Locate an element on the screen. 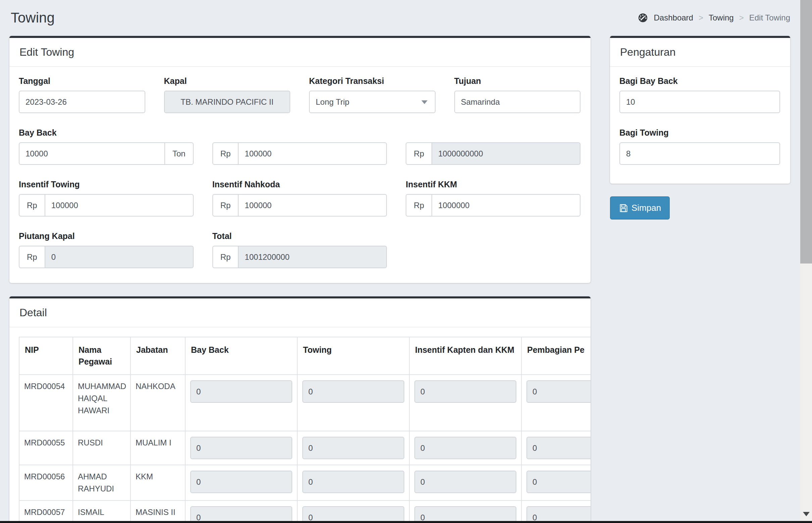 This screenshot has height=523, width=812. detail-title: Detail is located at coordinates (33, 312).